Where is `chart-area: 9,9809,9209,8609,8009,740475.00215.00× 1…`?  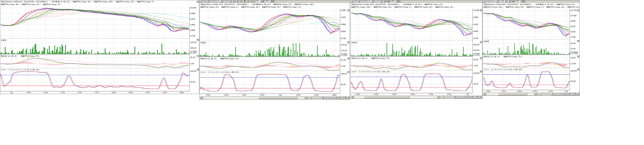
chart-area: 9,9809,9209,8609,8009,740475.00215.00× 1… is located at coordinates (275, 51).